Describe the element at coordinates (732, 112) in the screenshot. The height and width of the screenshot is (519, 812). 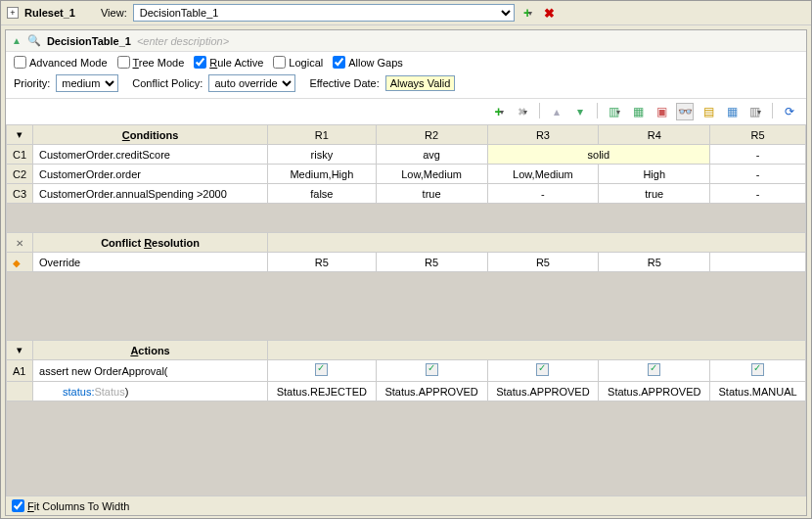
I see `grid-icon: ▦` at that location.